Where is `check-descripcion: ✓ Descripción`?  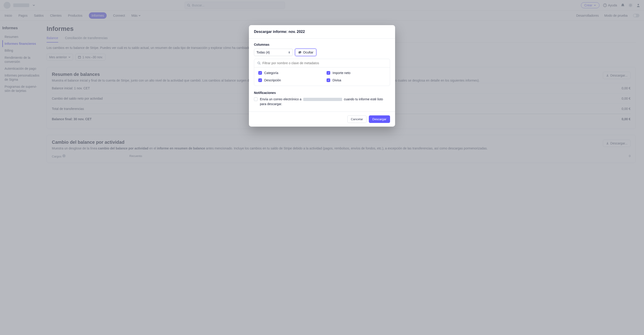 check-descripcion: ✓ Descripción is located at coordinates (288, 80).